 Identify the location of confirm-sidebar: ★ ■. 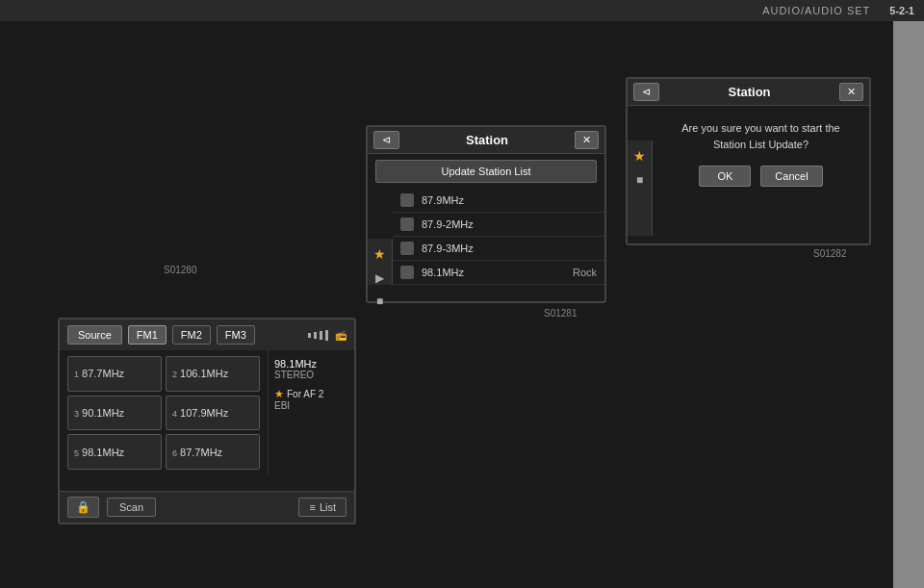
(640, 189).